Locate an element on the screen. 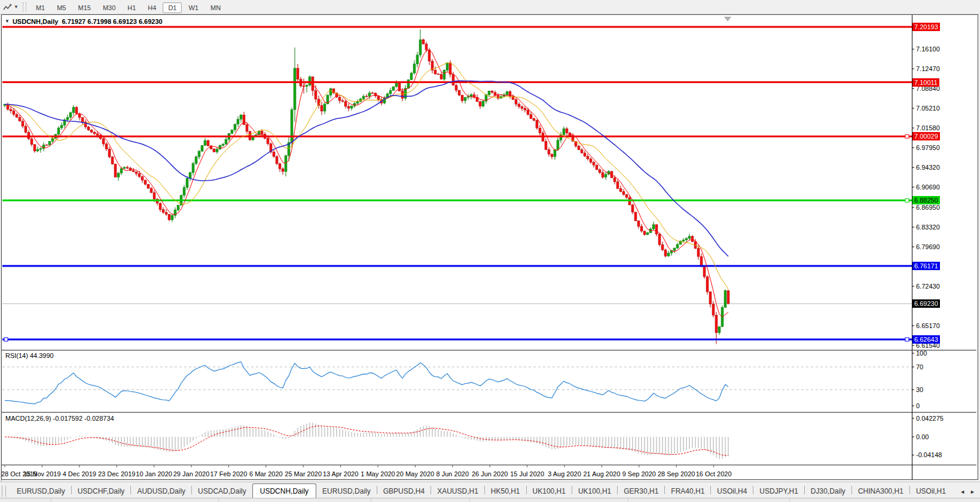 The height and width of the screenshot is (502, 980). tab-china300-h1: CHINA300,H1 is located at coordinates (881, 491).